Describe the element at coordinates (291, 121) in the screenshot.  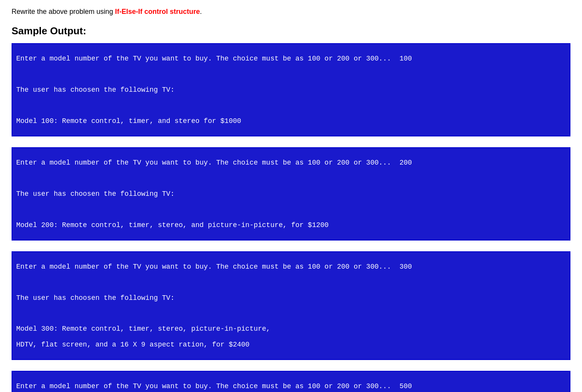
I see `terminal-line: Model 100: Remote control, timer, and st…` at that location.